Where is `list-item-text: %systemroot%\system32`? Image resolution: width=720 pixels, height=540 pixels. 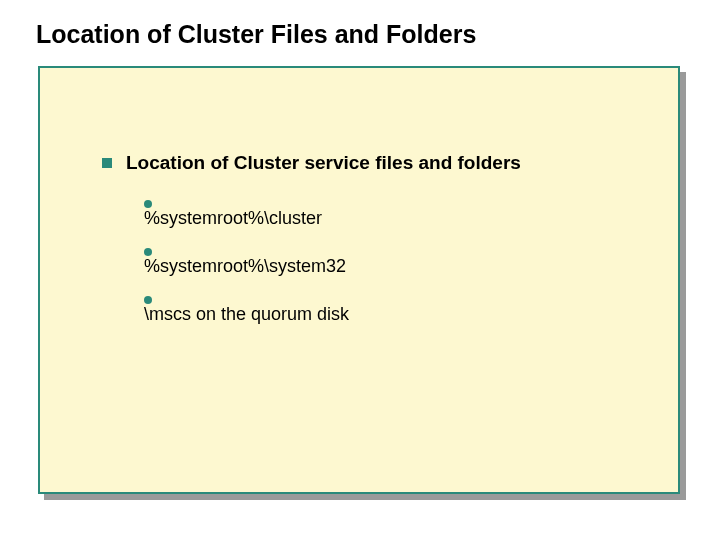 list-item-text: %systemroot%\system32 is located at coordinates (245, 266).